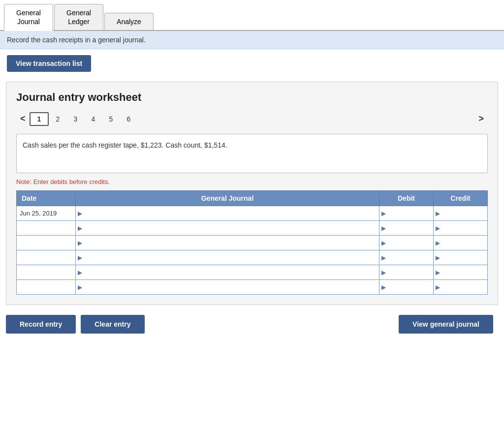  I want to click on date-cell-0: Jun 25, 2019, so click(46, 214).